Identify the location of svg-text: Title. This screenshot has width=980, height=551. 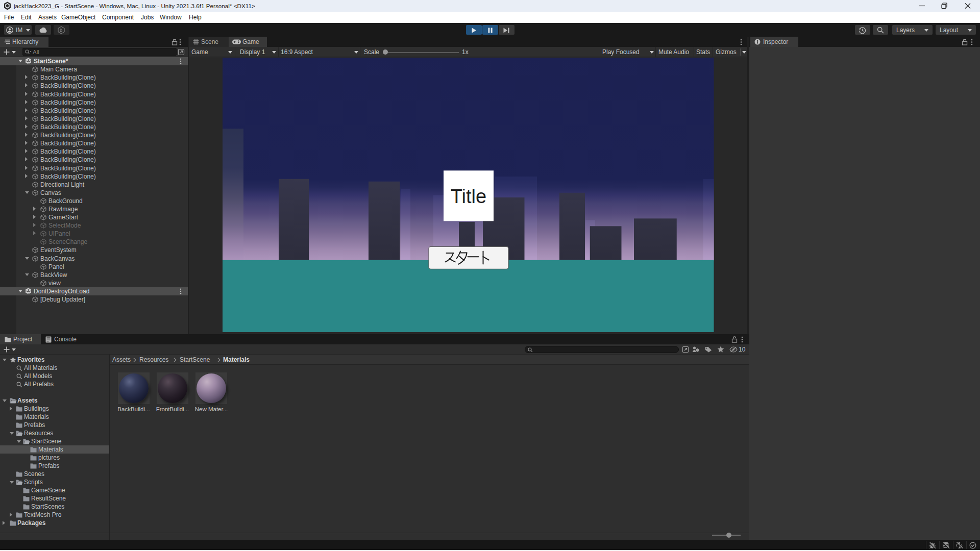
(469, 196).